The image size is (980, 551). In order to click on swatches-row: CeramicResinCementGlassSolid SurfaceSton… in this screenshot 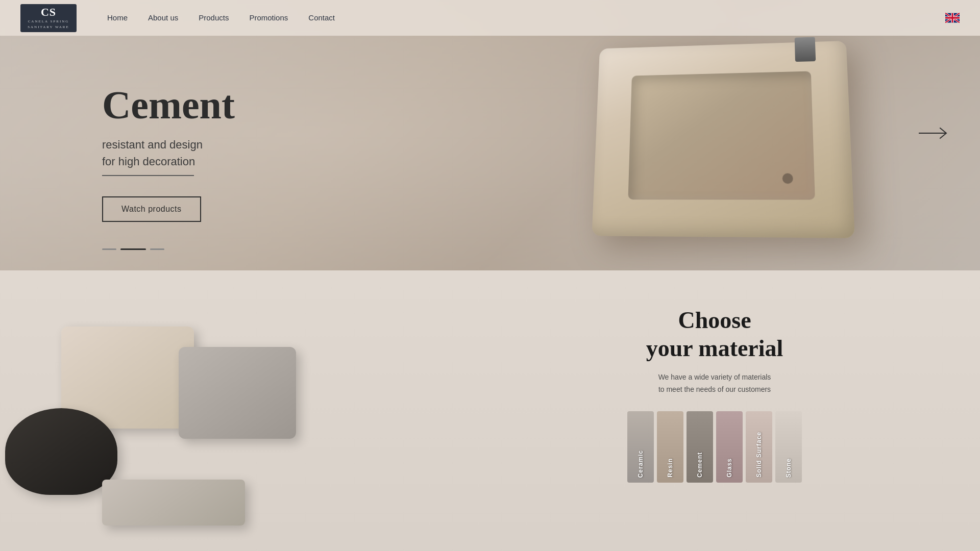, I will do `click(715, 447)`.